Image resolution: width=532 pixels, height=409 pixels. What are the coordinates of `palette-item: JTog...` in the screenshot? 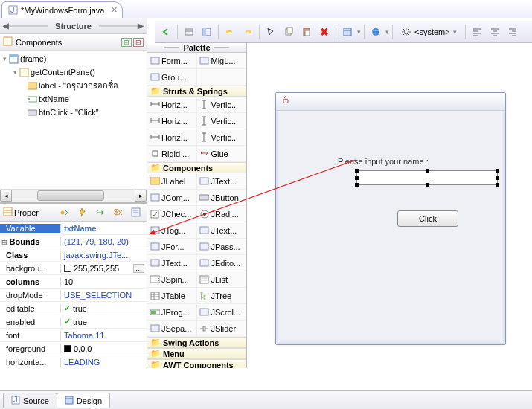 It's located at (173, 231).